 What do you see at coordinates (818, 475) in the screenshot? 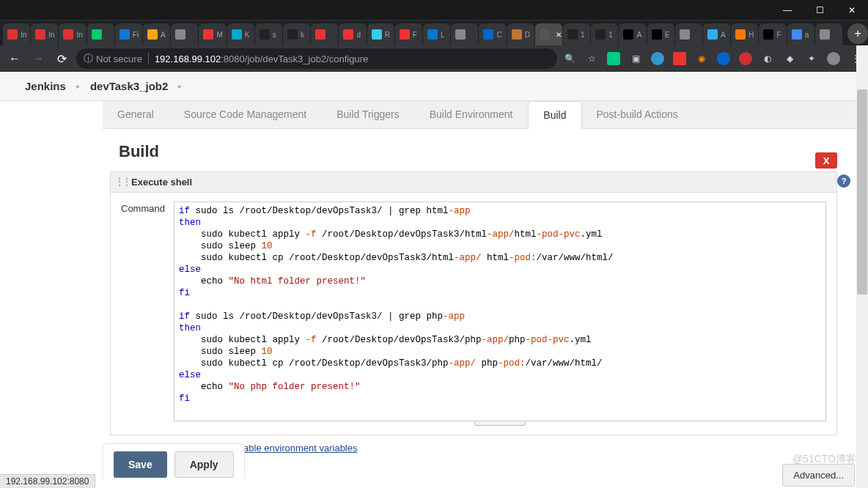
I see `advanced-button: Advanced...` at bounding box center [818, 475].